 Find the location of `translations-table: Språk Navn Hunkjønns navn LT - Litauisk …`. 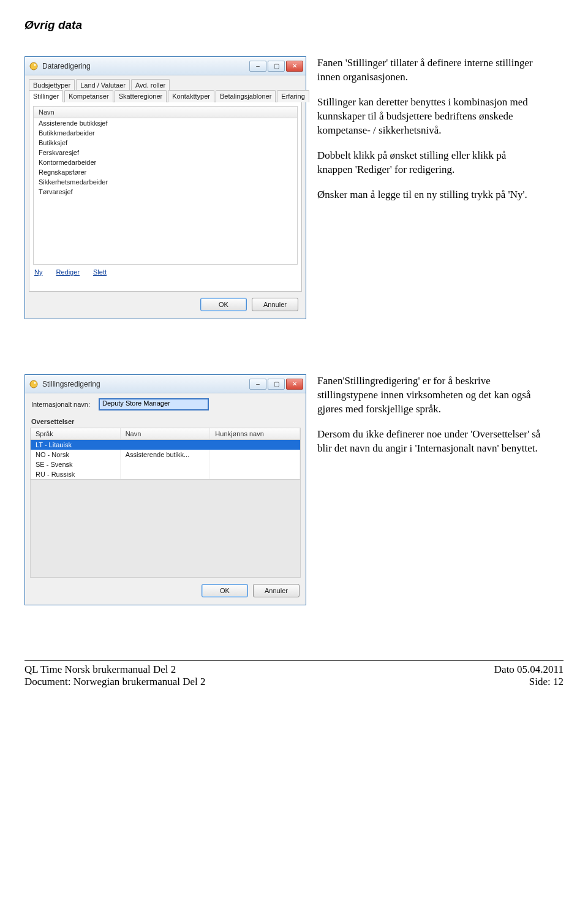

translations-table: Språk Navn Hunkjønns navn LT - Litauisk … is located at coordinates (165, 453).